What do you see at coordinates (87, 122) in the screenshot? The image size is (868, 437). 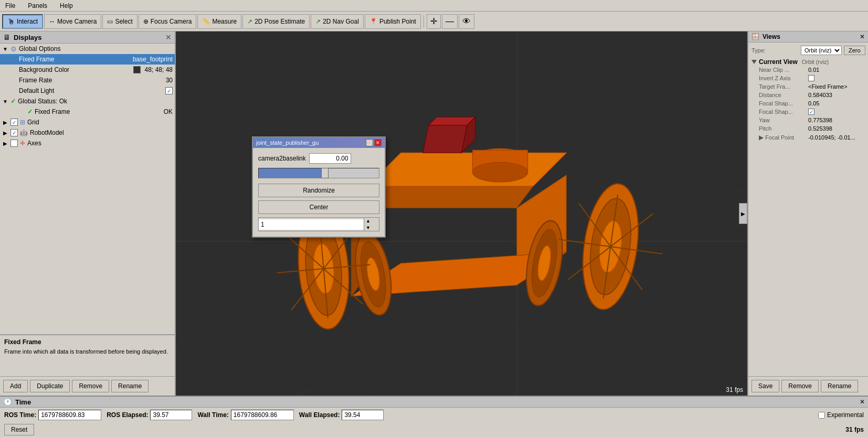 I see `tree-grid: ▶ ⊞ Grid` at bounding box center [87, 122].